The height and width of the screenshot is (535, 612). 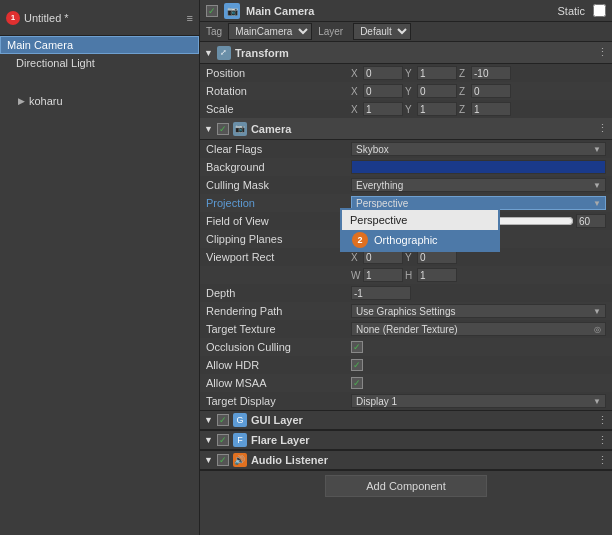 What do you see at coordinates (223, 460) in the screenshot?
I see `audio-listener-checkbox` at bounding box center [223, 460].